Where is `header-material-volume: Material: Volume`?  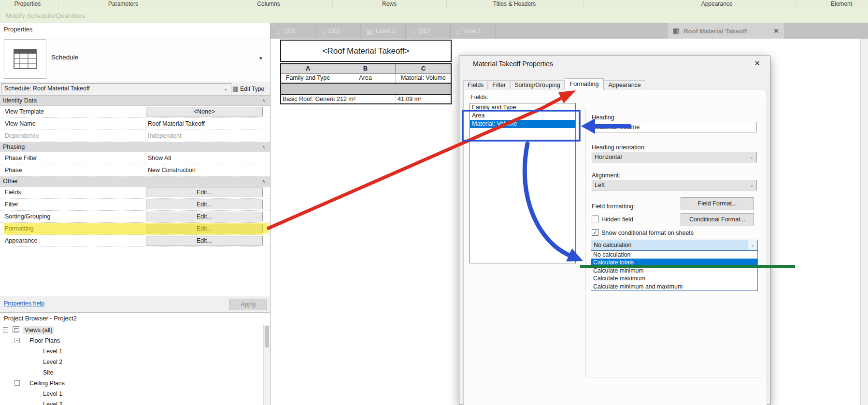 header-material-volume: Material: Volume is located at coordinates (423, 78).